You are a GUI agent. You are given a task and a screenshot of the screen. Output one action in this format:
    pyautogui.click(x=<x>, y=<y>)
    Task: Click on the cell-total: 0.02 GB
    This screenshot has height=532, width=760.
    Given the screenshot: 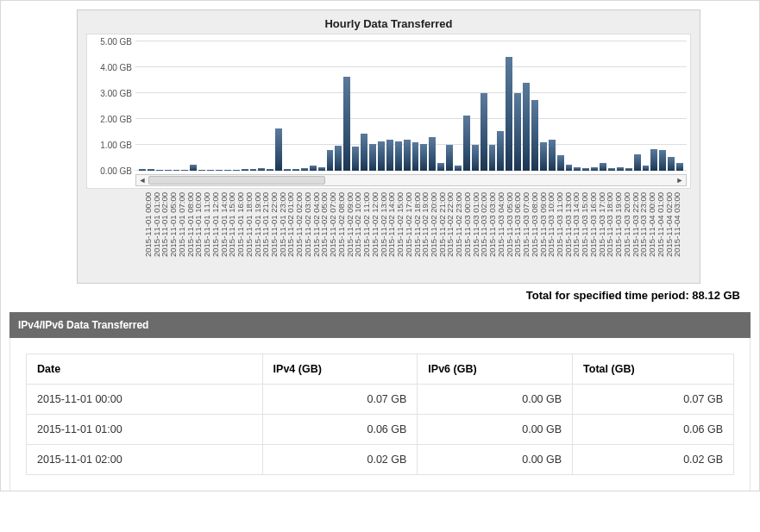 What is the action you would take?
    pyautogui.click(x=654, y=460)
    